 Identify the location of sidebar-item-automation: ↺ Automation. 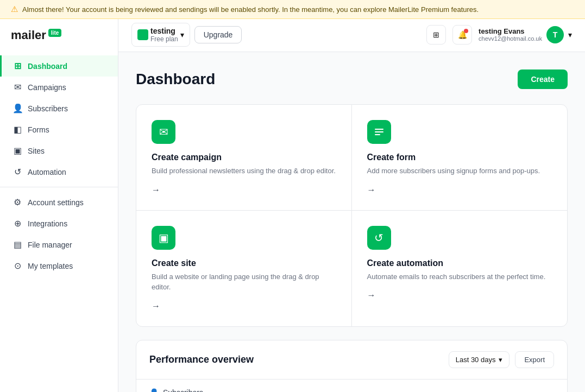
(59, 172).